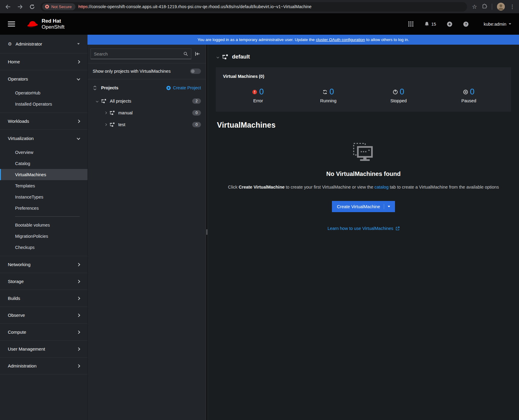 This screenshot has height=420, width=519. Describe the element at coordinates (44, 62) in the screenshot. I see `sidebar-item-home: Home` at that location.